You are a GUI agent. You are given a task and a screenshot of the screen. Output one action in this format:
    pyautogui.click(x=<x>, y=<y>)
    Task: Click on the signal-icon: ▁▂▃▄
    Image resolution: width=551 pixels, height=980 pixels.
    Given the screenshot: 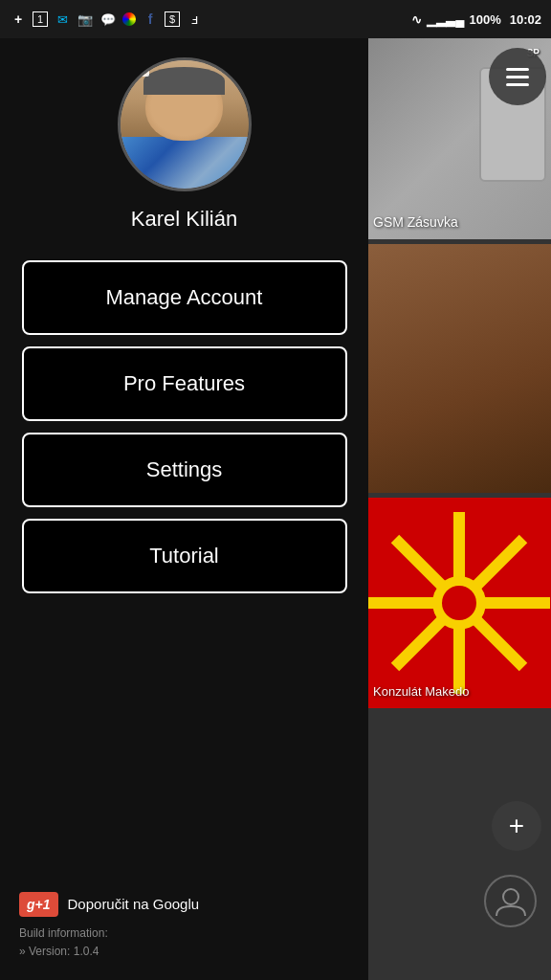 What is the action you would take?
    pyautogui.click(x=446, y=19)
    